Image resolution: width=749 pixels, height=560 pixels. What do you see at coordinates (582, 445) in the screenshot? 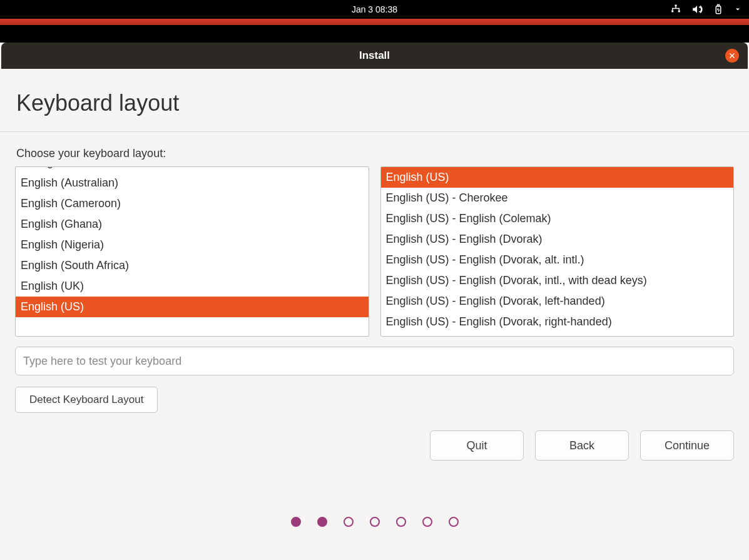
I see `back-button: Back` at bounding box center [582, 445].